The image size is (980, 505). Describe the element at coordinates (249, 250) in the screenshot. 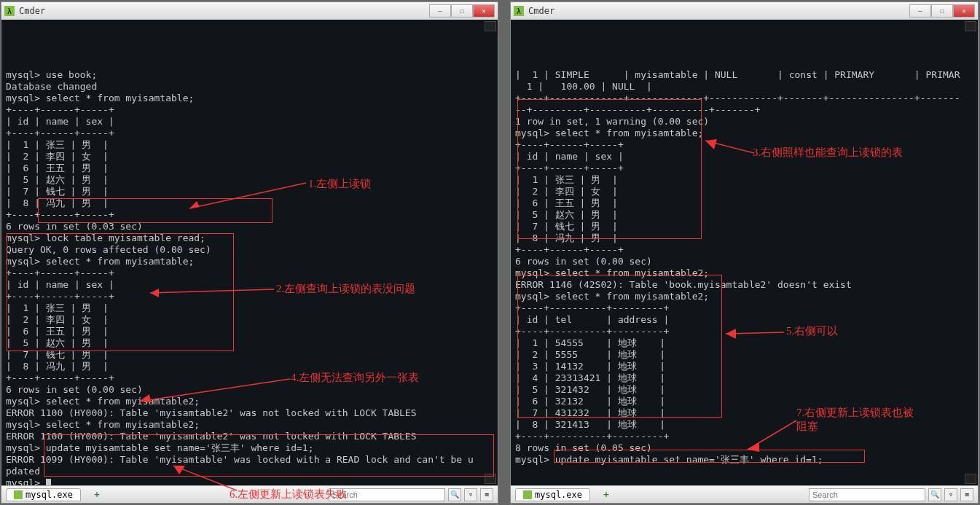

I see `terminal-line: Query OK, 0 rows affected (0.00 sec)` at that location.